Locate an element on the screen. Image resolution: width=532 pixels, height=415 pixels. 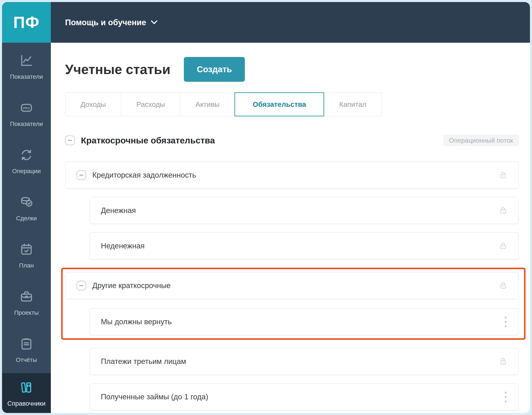
sidebar-item-label: Сделки is located at coordinates (26, 218).